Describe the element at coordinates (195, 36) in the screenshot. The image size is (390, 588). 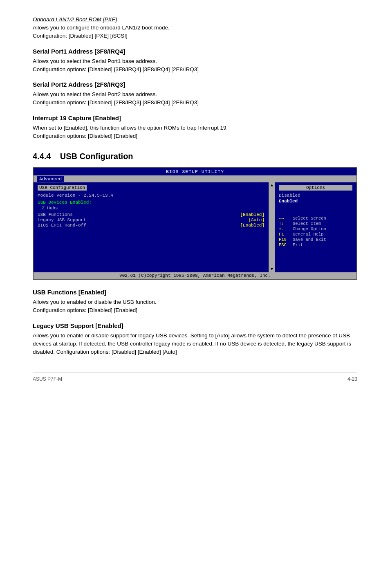
I see `intro-config: Configuration: [Disabled] [PXE] [iSCSI]` at that location.